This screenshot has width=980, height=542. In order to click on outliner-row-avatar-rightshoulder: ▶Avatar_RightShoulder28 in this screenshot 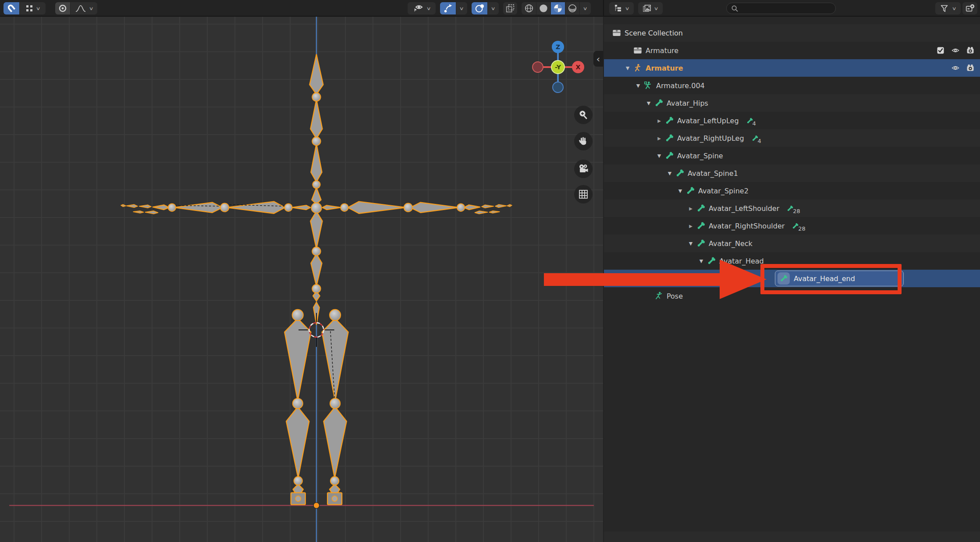, I will do `click(792, 226)`.